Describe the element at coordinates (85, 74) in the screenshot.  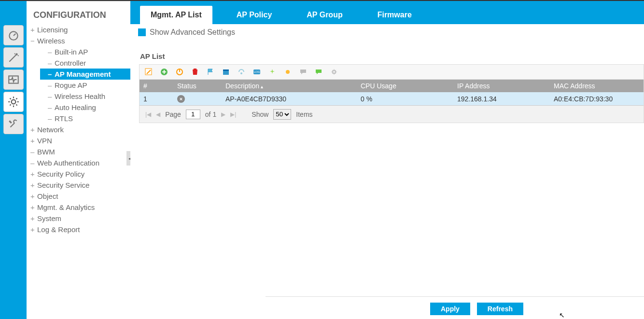
I see `sidebar-item-ap-management: AP Management` at that location.